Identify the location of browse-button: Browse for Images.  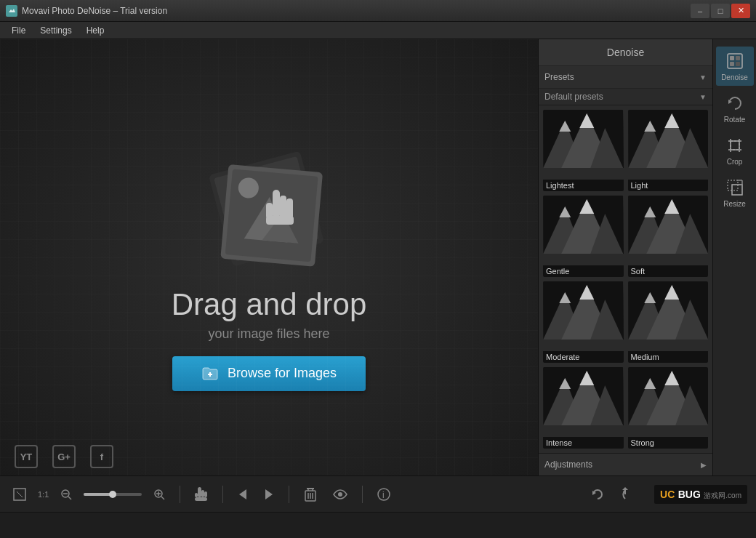
(269, 374).